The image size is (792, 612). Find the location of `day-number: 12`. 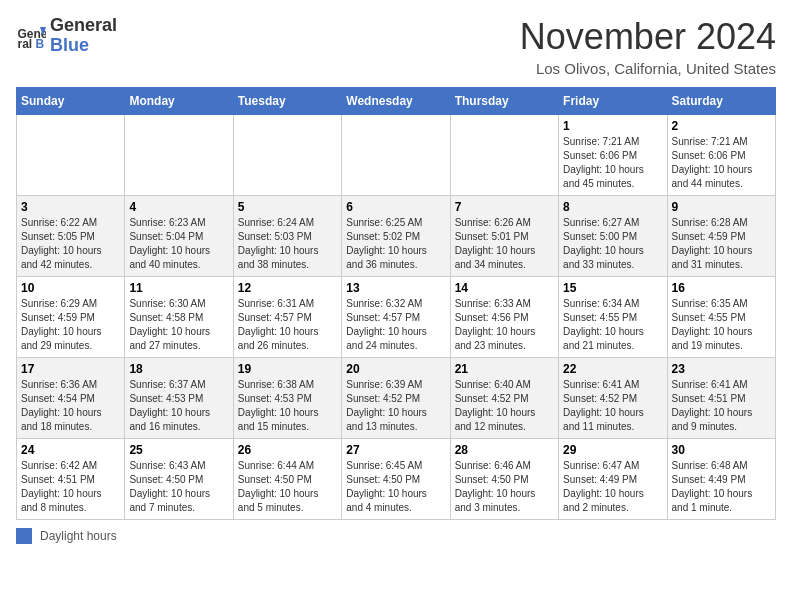

day-number: 12 is located at coordinates (288, 288).